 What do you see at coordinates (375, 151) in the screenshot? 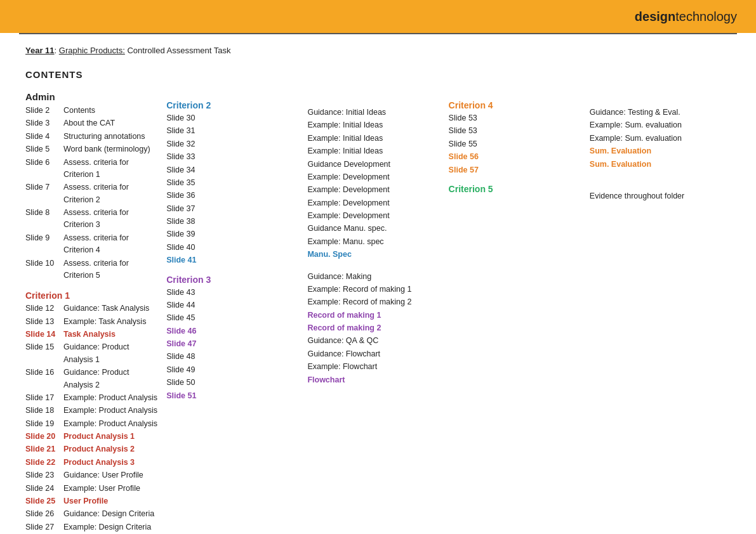
I see `list-item: Example: Initial Ideas` at bounding box center [375, 151].